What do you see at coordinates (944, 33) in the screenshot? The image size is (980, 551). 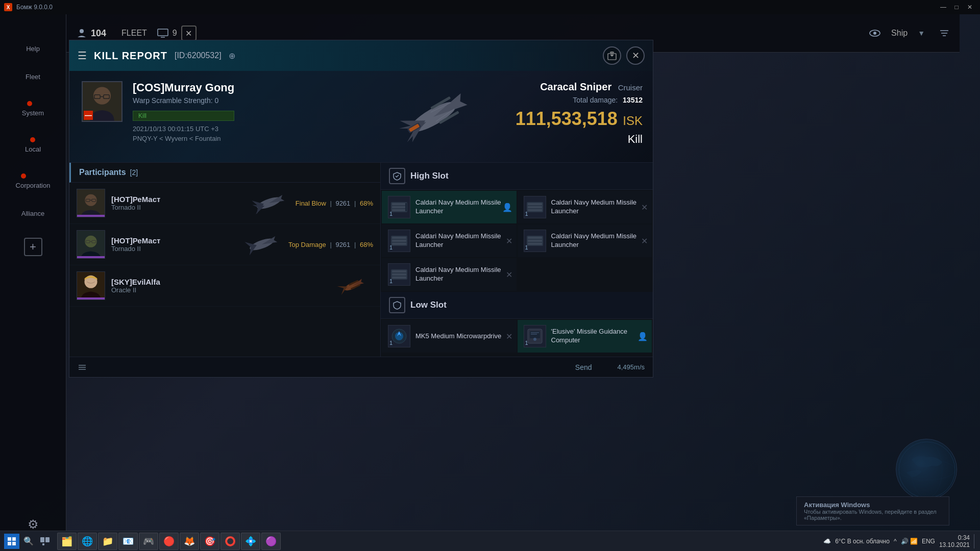 I see `filter-icon` at bounding box center [944, 33].